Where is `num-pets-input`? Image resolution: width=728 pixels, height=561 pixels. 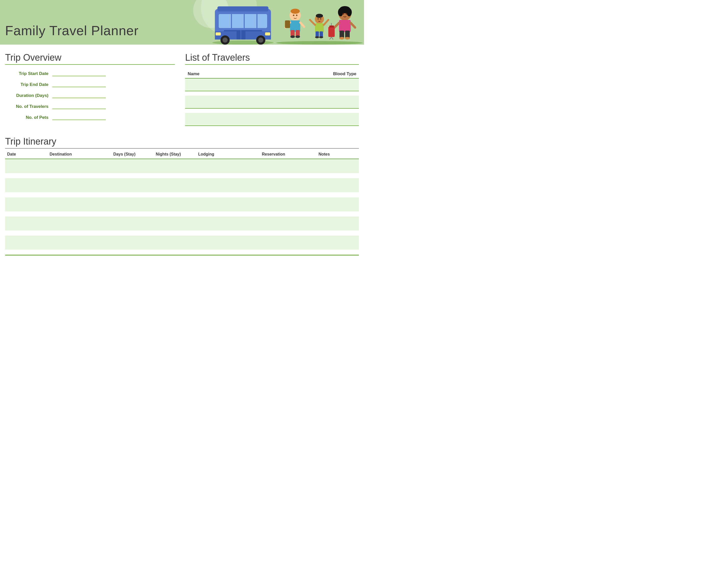 num-pets-input is located at coordinates (79, 117).